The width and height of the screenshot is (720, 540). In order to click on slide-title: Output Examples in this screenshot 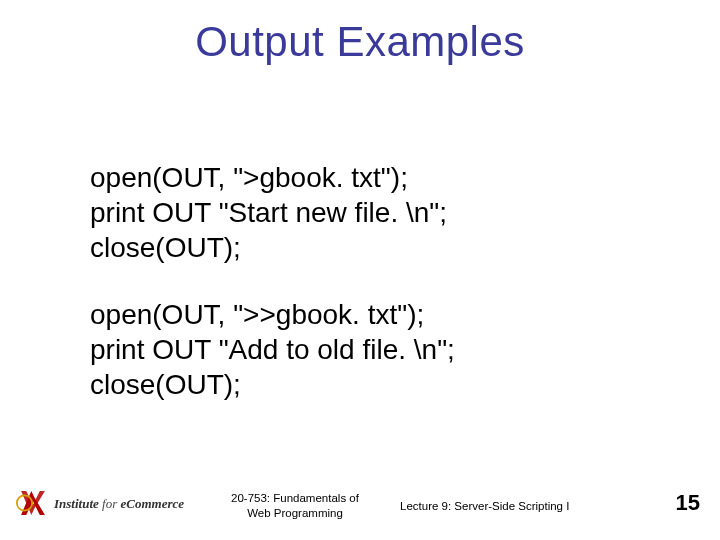, I will do `click(360, 42)`.